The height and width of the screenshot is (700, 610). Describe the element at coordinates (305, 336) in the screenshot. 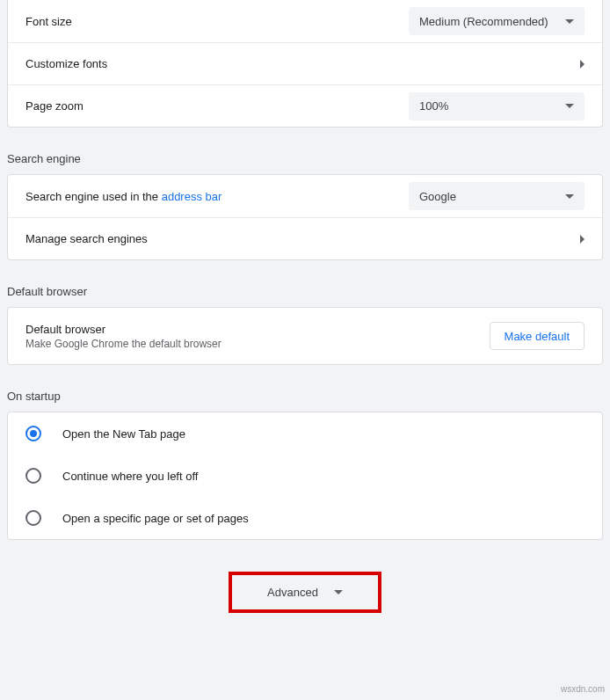

I see `default-browser-row: Default browser Make Google Chrome the d…` at that location.